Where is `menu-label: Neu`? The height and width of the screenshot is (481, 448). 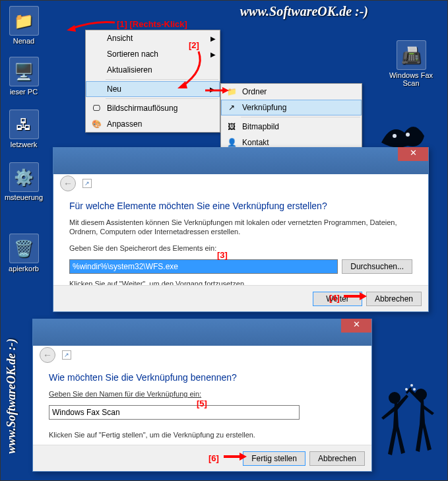 menu-label: Neu is located at coordinates (114, 89).